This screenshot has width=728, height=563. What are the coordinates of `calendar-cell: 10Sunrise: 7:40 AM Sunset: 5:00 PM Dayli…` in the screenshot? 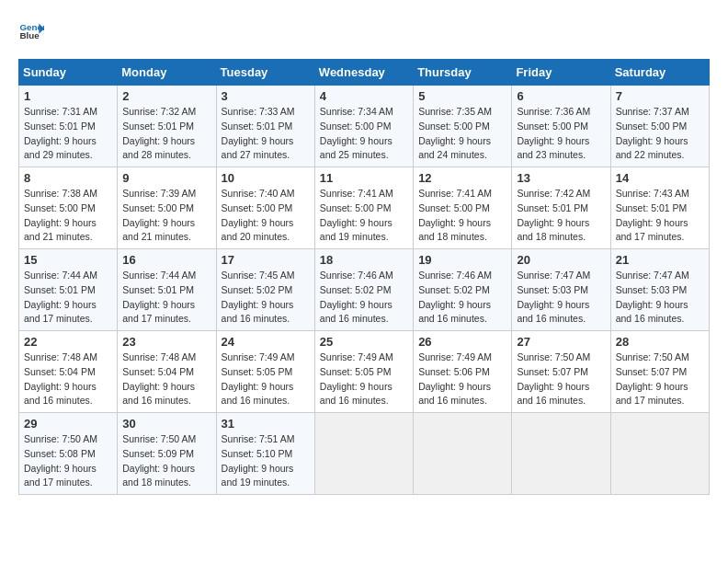 It's located at (265, 208).